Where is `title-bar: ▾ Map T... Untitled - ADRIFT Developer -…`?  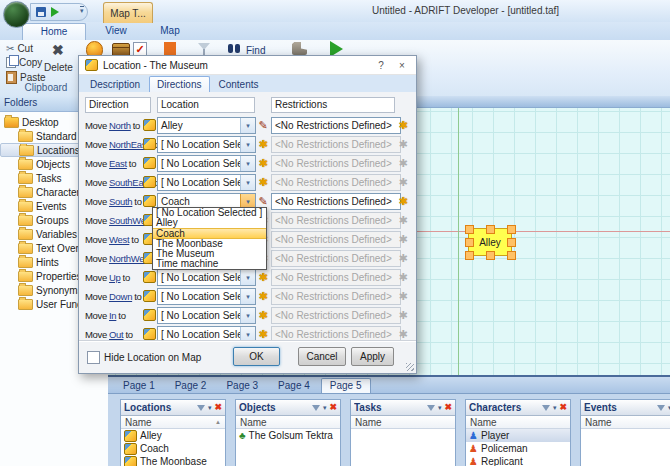
title-bar: ▾ Map T... Untitled - ADRIFT Developer -… is located at coordinates (335, 11).